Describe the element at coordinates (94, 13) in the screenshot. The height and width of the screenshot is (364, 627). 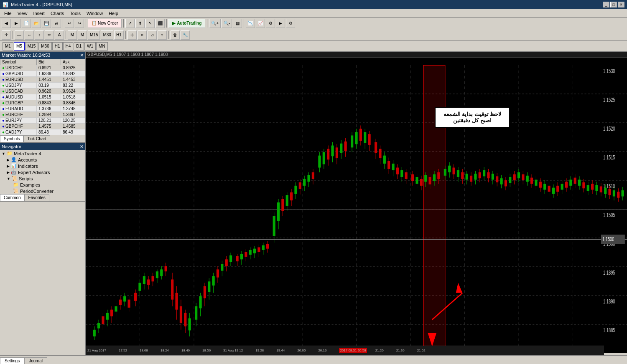
I see `menu-window: Window` at that location.